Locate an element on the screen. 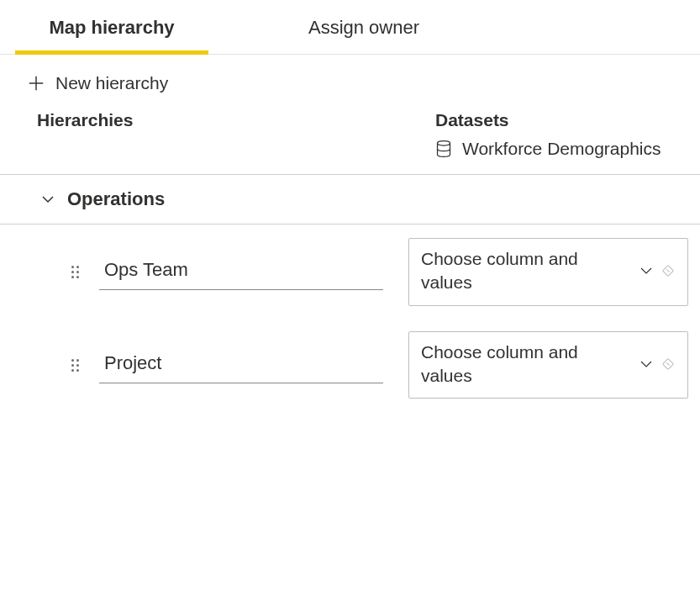  hierarchy-group-name: Operations is located at coordinates (116, 199).